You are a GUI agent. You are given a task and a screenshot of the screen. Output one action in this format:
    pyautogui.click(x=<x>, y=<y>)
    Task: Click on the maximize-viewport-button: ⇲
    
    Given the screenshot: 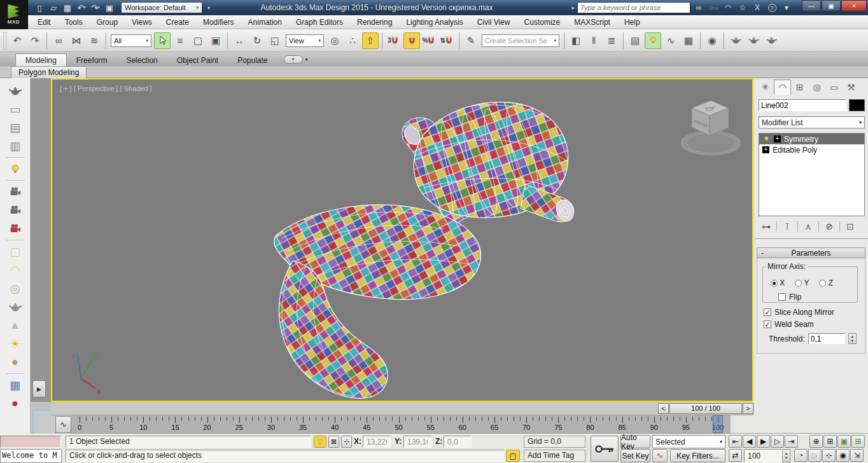 What is the action you would take?
    pyautogui.click(x=857, y=455)
    